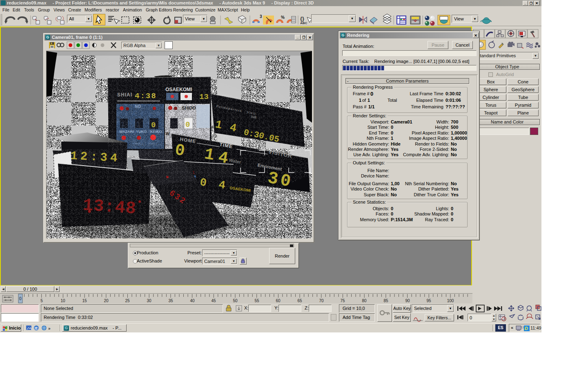 This screenshot has width=588, height=368. I want to click on svg-text: 55, so click(257, 301).